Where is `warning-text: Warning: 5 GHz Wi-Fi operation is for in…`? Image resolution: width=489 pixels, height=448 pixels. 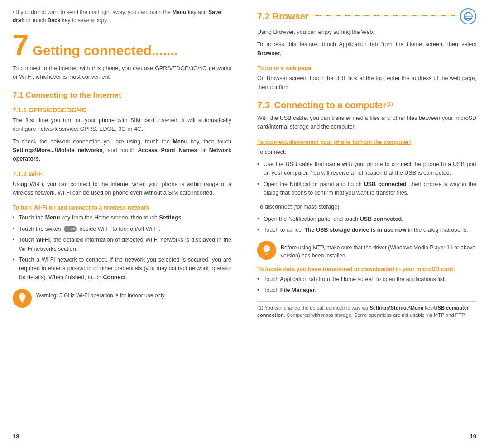 warning-text: Warning: 5 GHz Wi-Fi operation is for in… is located at coordinates (101, 294).